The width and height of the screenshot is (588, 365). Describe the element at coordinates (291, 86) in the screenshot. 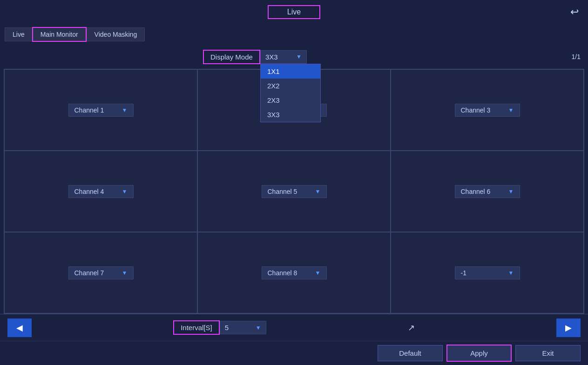

I see `dropdown-option-2x2: 2X2` at that location.